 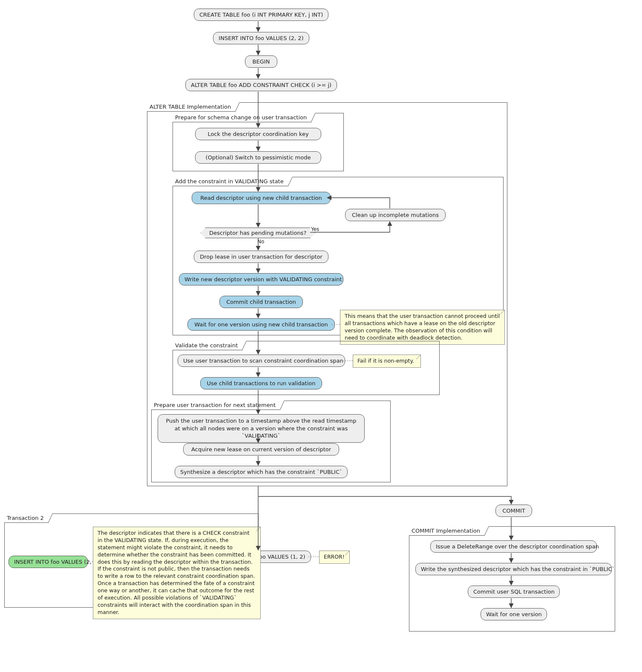 I want to click on node-commit-child: Commit child transaction, so click(x=261, y=302).